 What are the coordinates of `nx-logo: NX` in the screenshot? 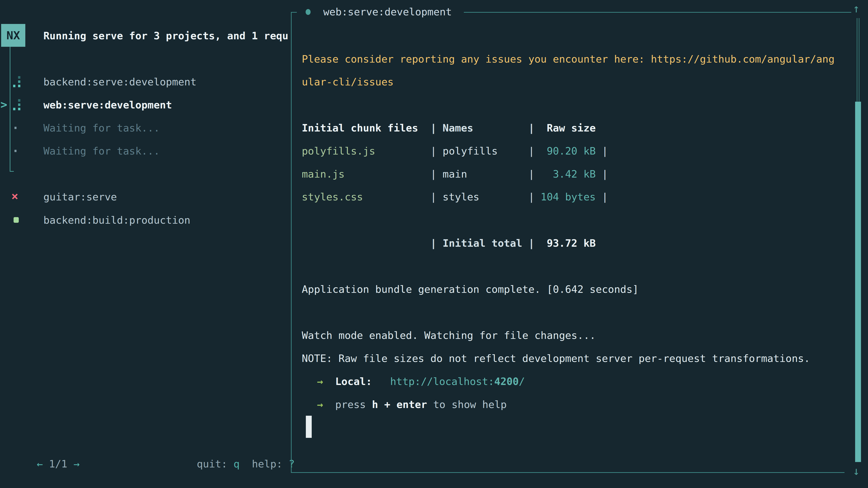 It's located at (13, 35).